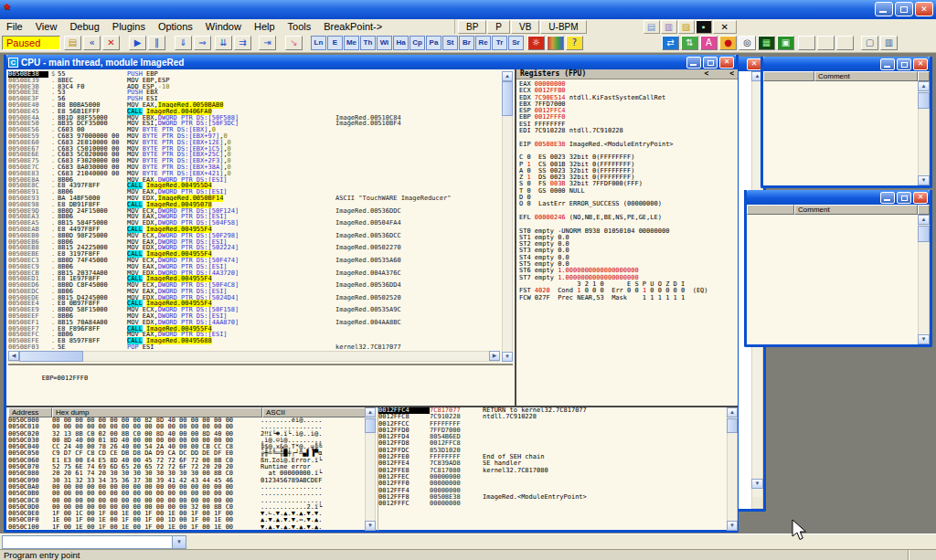  What do you see at coordinates (652, 27) in the screenshot?
I see `note-icon: ▤` at bounding box center [652, 27].